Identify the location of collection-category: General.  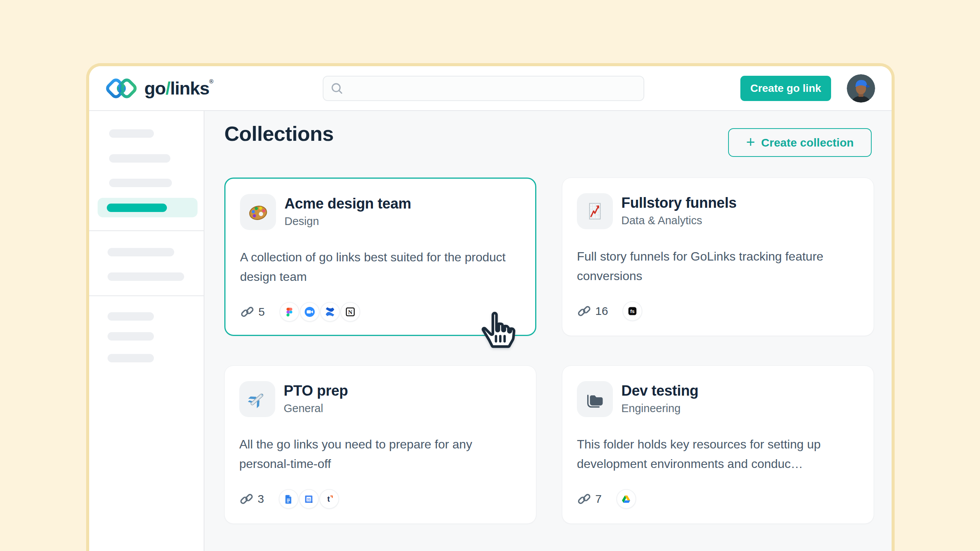
(316, 409).